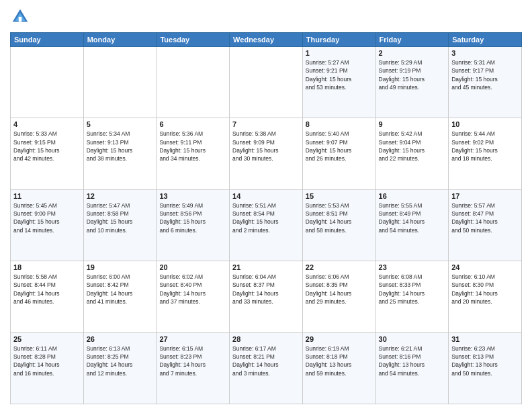 Image resolution: width=532 pixels, height=411 pixels. What do you see at coordinates (120, 124) in the screenshot?
I see `day-number: 5` at bounding box center [120, 124].